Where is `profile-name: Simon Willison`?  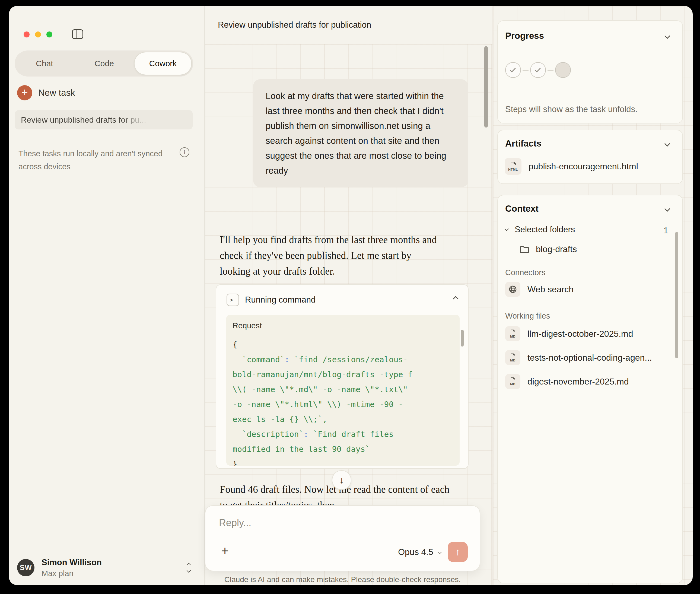
profile-name: Simon Willison is located at coordinates (114, 562).